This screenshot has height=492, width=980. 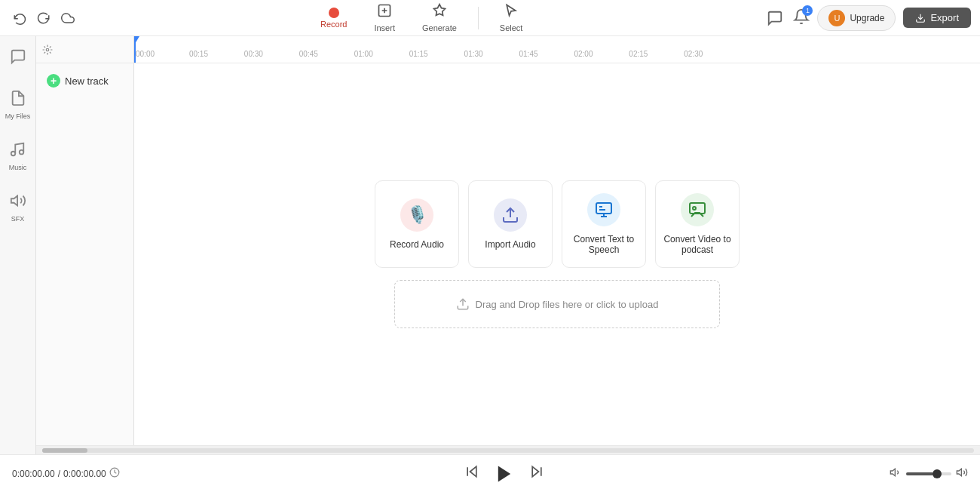 What do you see at coordinates (18, 59) in the screenshot?
I see `chat-icon` at bounding box center [18, 59].